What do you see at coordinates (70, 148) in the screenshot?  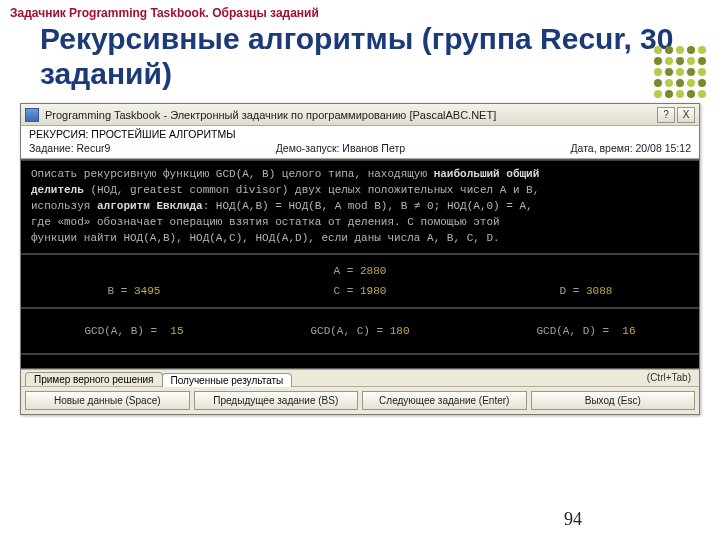 I see `task-label: Задание: Recur9` at bounding box center [70, 148].